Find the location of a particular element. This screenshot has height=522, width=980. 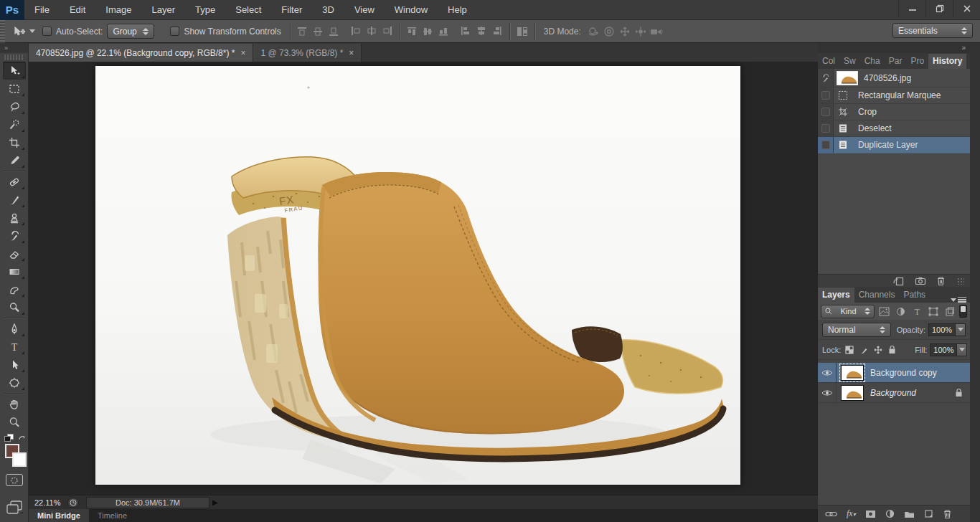

history-snapshot-row: 4708526.jpg is located at coordinates (894, 78).